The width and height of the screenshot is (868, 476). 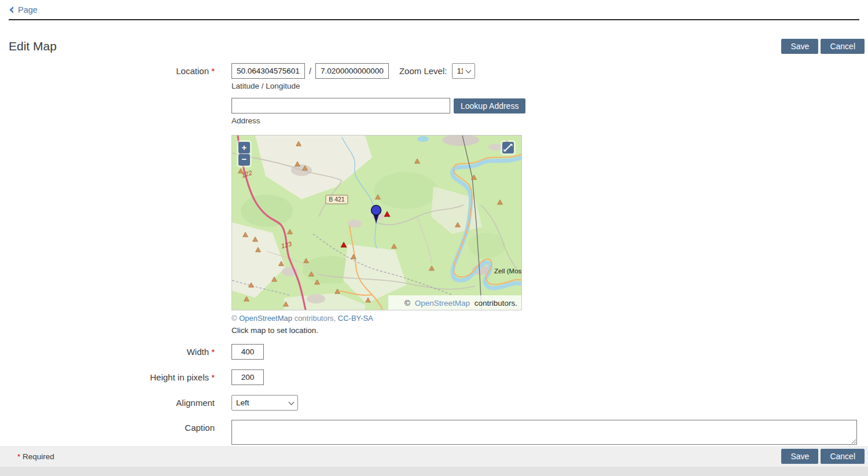 I want to click on height-row: Height in pixels *, so click(x=439, y=378).